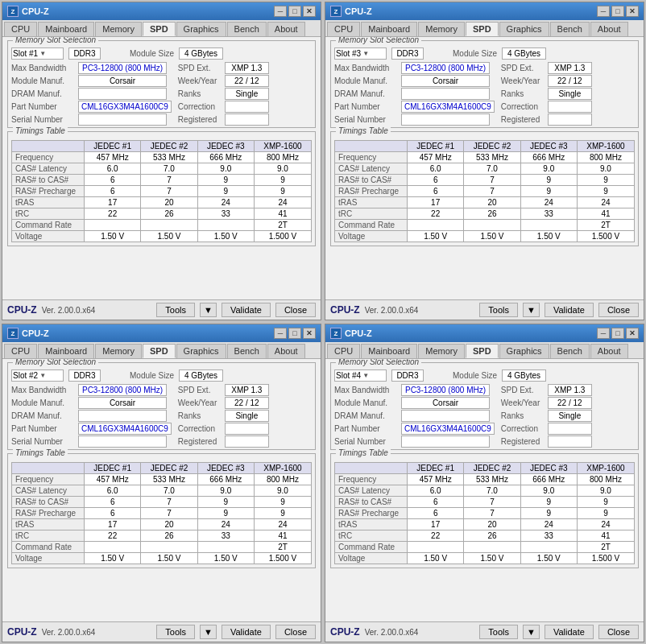  Describe the element at coordinates (92, 428) in the screenshot. I see `partnum-row: Part Number CML16GX3M4A1600C9` at that location.